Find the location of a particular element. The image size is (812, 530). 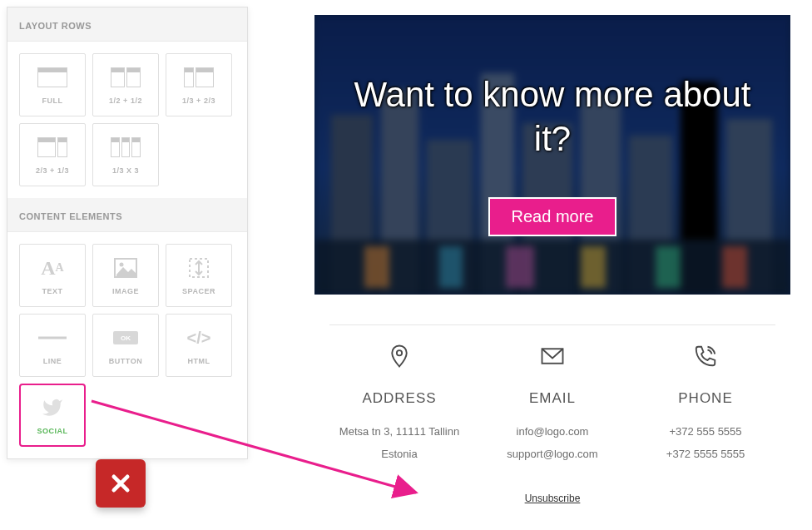

phone-icon is located at coordinates (706, 356).